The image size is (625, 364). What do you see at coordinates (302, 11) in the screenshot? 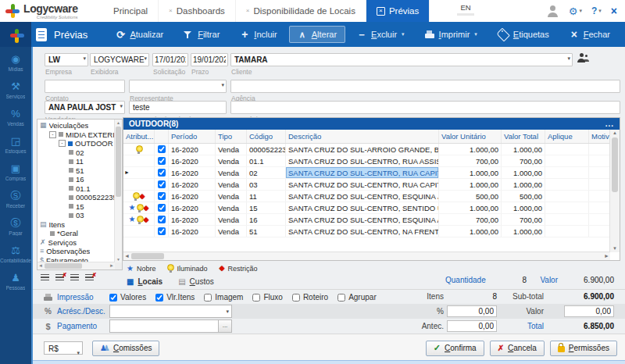
I see `header-tab-disponibilidade-de-locais: ×Disponibilidade de Locais` at bounding box center [302, 11].